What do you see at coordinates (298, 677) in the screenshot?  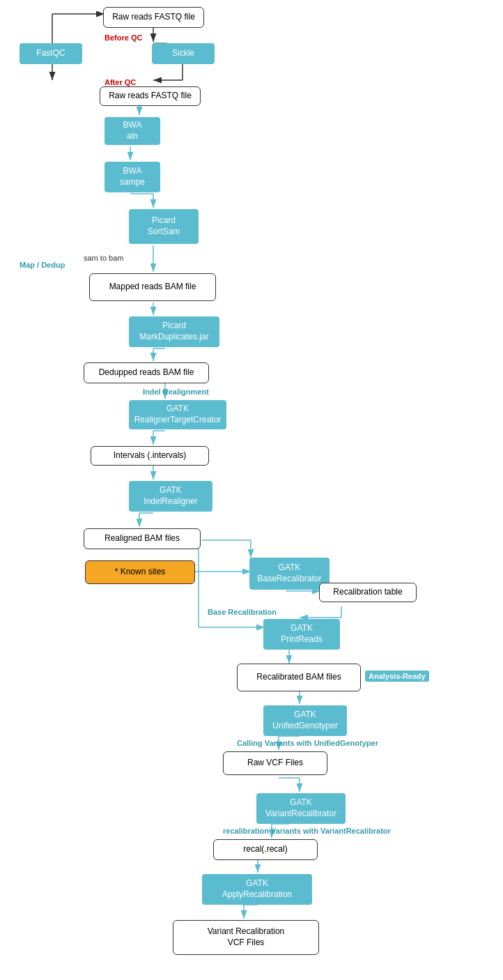 I see `recalibrated-bam-label: Recalibrated BAM files` at bounding box center [298, 677].